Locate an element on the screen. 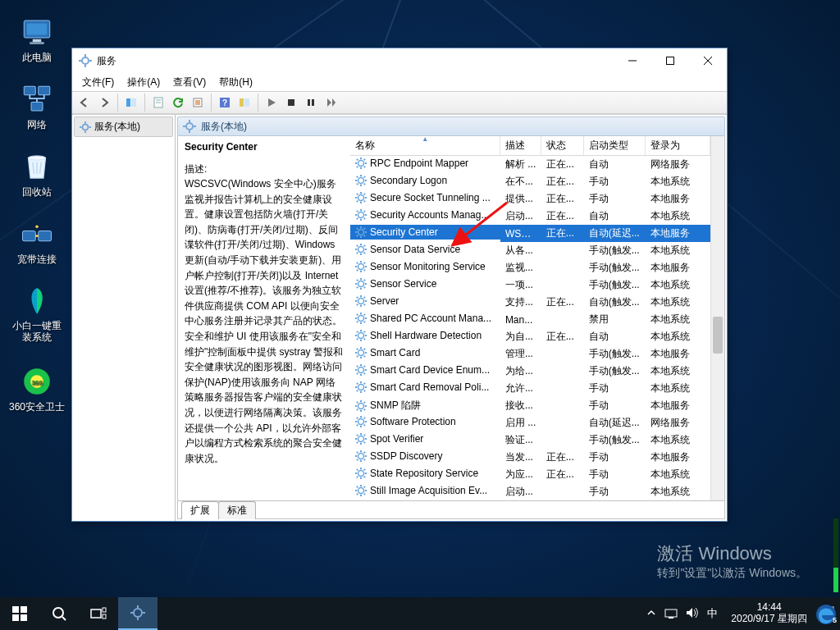  col-startup: 启动类型 is located at coordinates (615, 146).